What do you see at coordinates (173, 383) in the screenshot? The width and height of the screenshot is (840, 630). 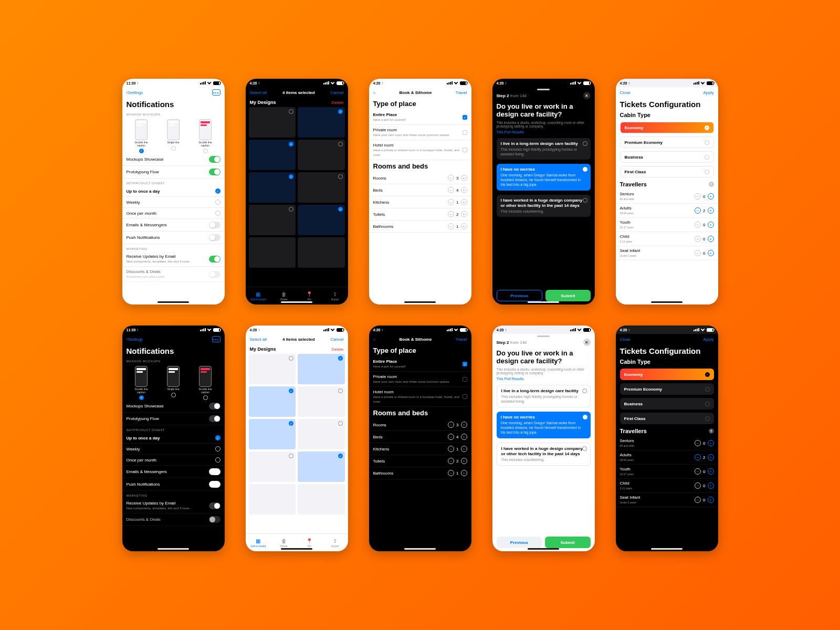 I see `mockup-option-2: Single line` at bounding box center [173, 383].